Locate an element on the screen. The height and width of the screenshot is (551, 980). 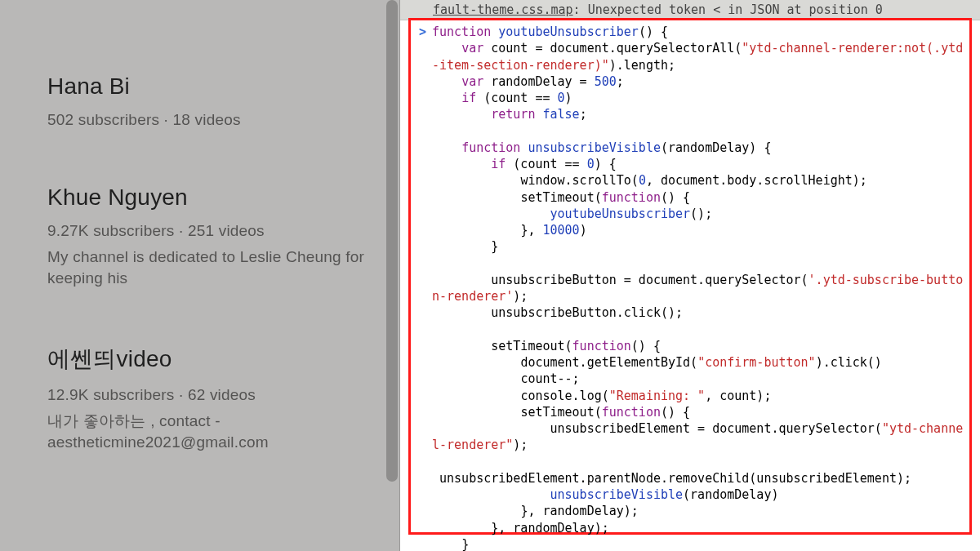
channel-item: 에쎈띄video 12.9K subscribers · 62 videos 내… is located at coordinates (207, 398).